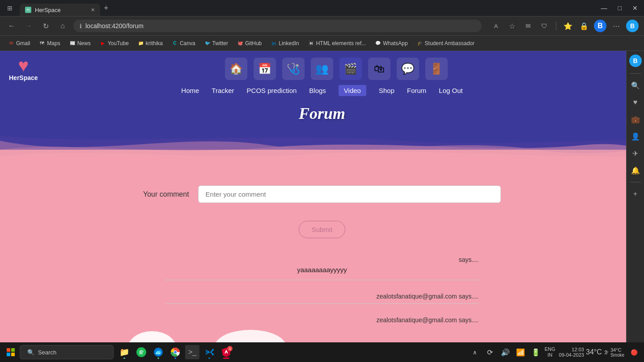 The height and width of the screenshot is (362, 644). Describe the element at coordinates (11, 352) in the screenshot. I see `start-button` at that location.